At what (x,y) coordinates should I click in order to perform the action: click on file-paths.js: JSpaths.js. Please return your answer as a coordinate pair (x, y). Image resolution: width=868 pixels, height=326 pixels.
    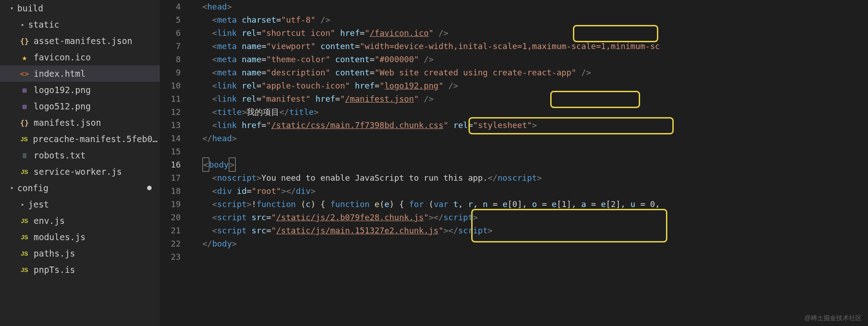
    Looking at the image, I should click on (80, 253).